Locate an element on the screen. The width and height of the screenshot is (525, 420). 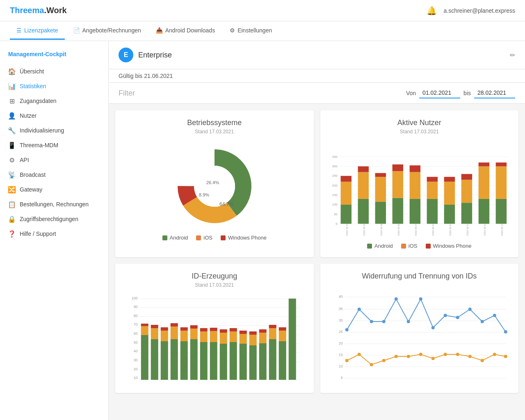
legend-windows: Windows Phone is located at coordinates (244, 238).